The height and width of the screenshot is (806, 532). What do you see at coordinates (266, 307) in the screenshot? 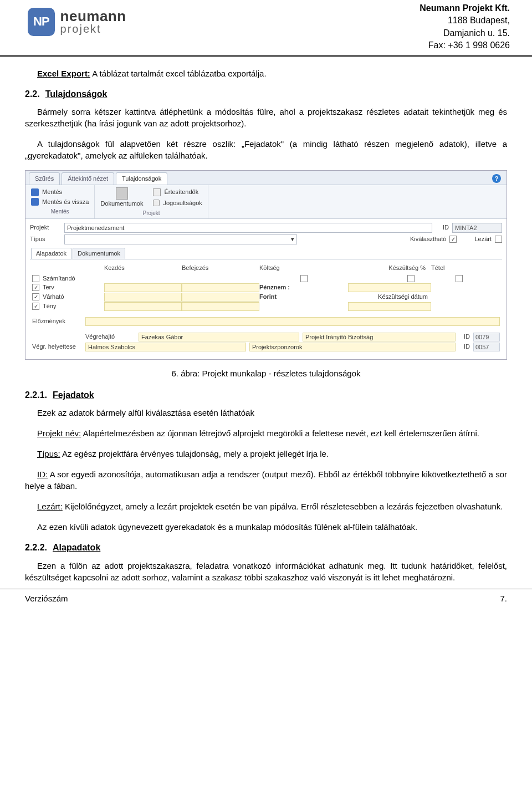
I see `grid-area: Kezdés Befejezés Költség Készültség % Té…` at bounding box center [266, 307].